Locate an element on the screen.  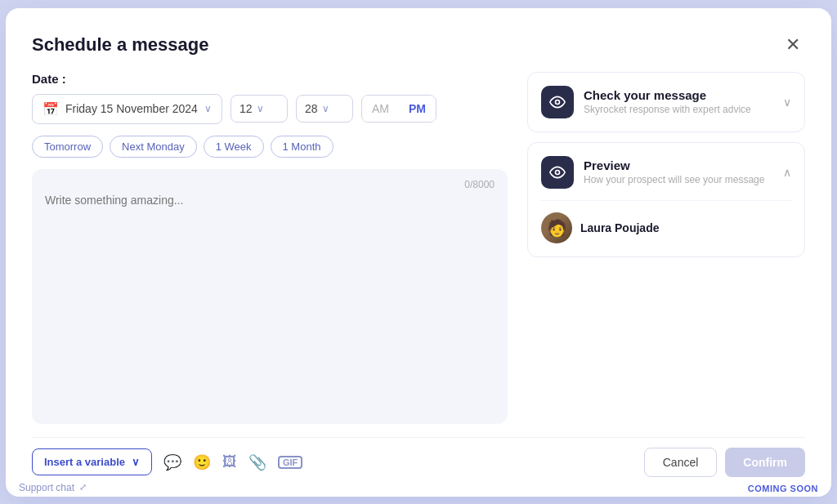
preview-card: Preview How your prospect will see your … is located at coordinates (666, 199).